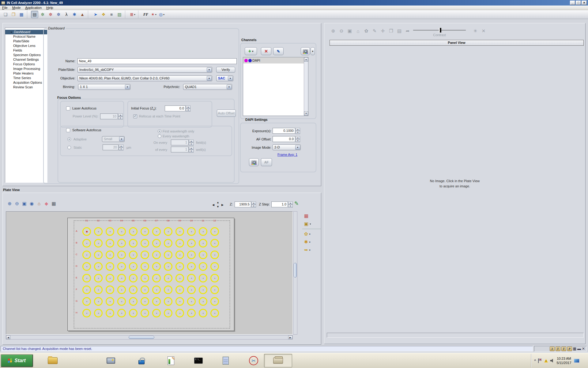 Image resolution: width=588 pixels, height=368 pixels. Describe the element at coordinates (243, 204) in the screenshot. I see `z-field: 1909.5` at that location.